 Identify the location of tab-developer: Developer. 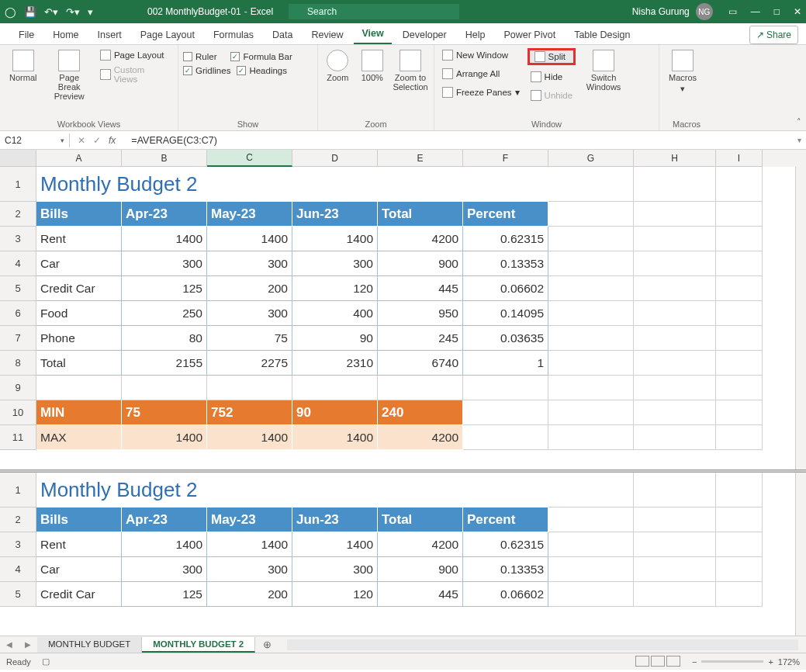
(425, 35).